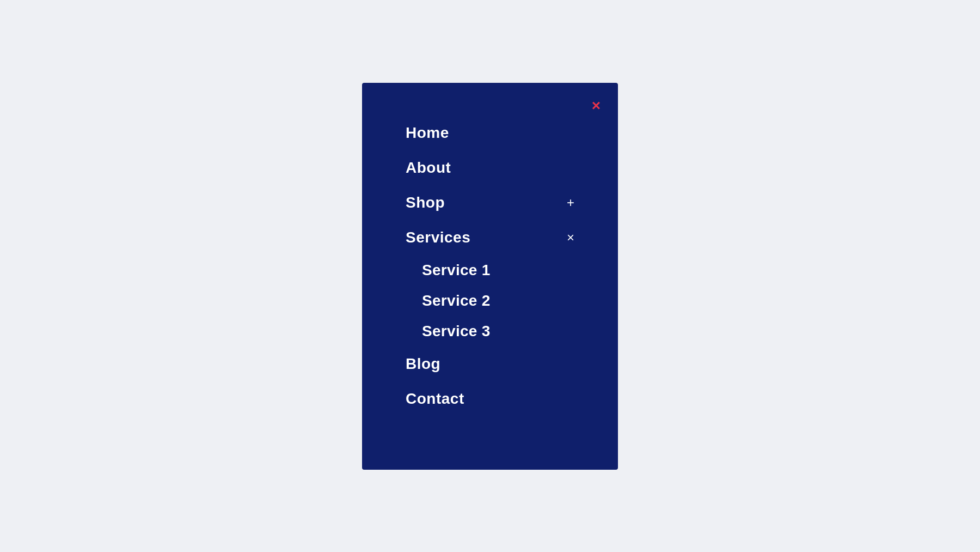  Describe the element at coordinates (490, 133) in the screenshot. I see `nav-item-home: Home` at that location.